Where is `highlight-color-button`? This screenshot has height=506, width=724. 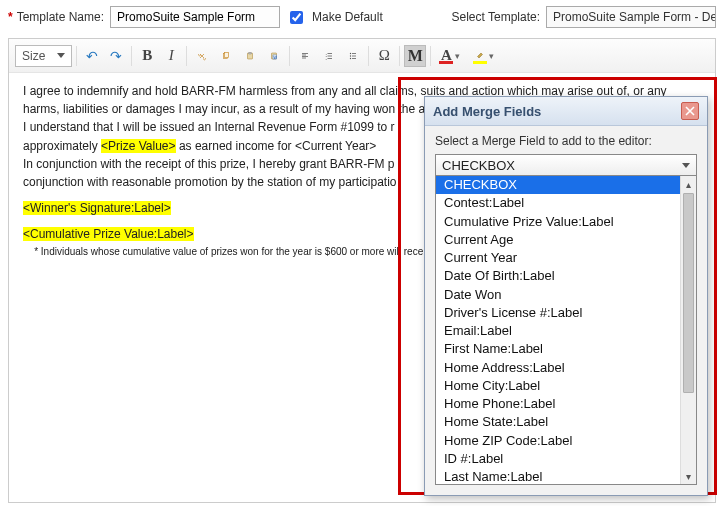
highlight-color-button is located at coordinates (480, 56).